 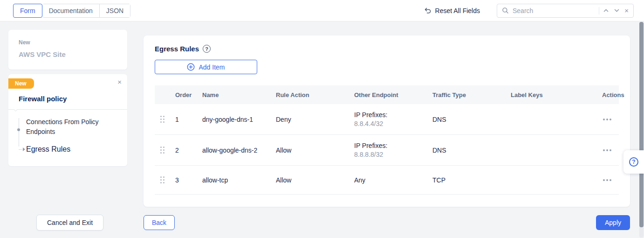 What do you see at coordinates (68, 98) in the screenshot?
I see `left-navigation-panel: New AWS VPC Site New × Firewall policy C…` at bounding box center [68, 98].